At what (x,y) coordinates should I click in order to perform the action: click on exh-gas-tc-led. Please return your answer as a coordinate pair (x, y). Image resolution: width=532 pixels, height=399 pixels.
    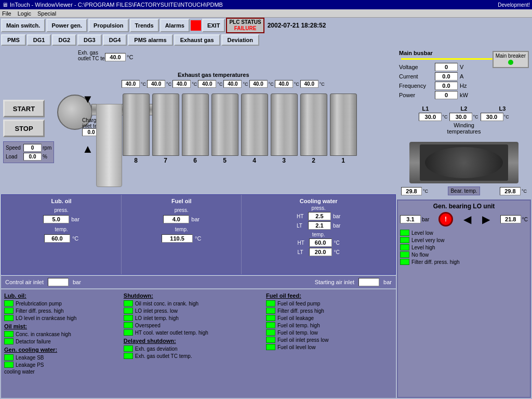
    Looking at the image, I should click on (128, 356).